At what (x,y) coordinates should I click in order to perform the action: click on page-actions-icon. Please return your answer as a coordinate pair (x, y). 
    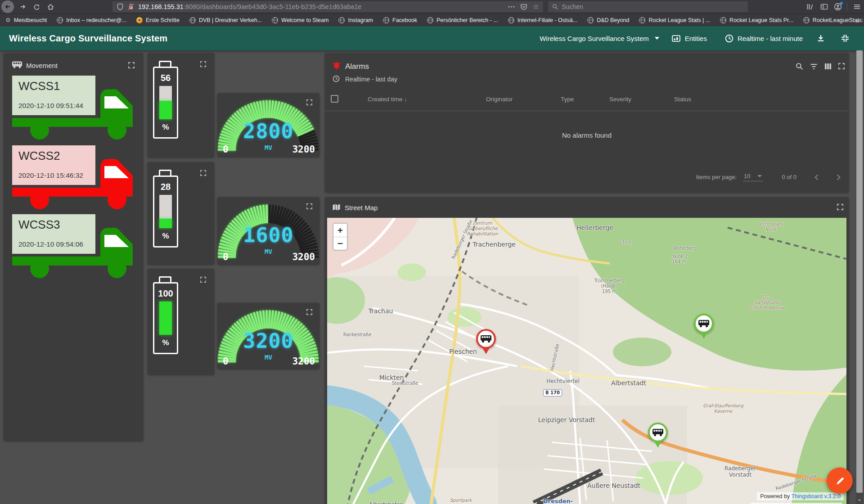
    Looking at the image, I should click on (511, 7).